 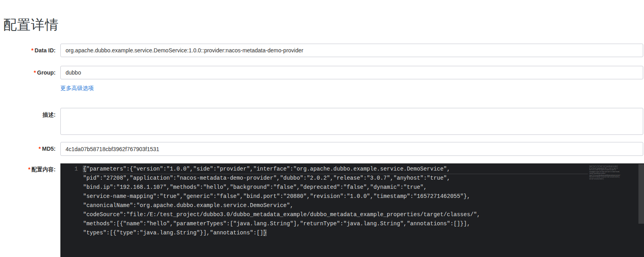 I want to click on description-textarea, so click(x=352, y=121).